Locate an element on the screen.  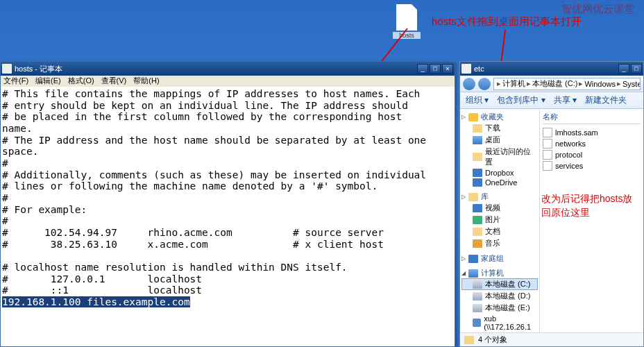
tree-pictures: 图片 is located at coordinates (493, 219).